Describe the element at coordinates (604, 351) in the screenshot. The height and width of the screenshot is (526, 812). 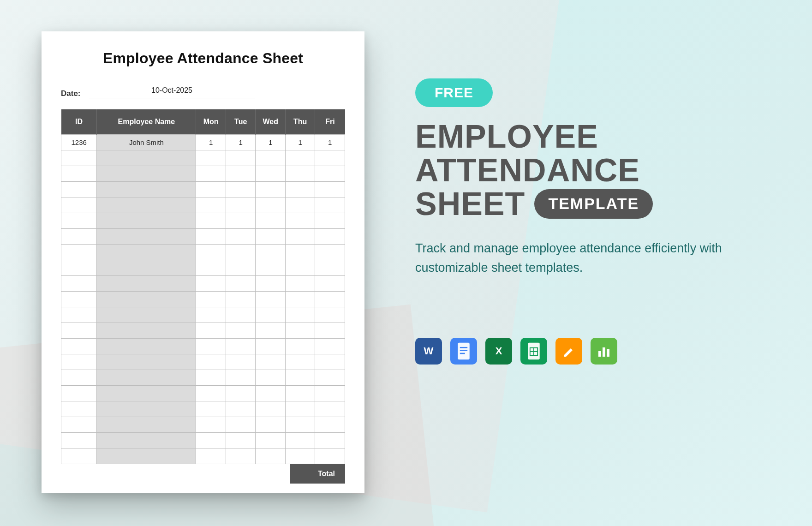
I see `numbers-icon` at that location.